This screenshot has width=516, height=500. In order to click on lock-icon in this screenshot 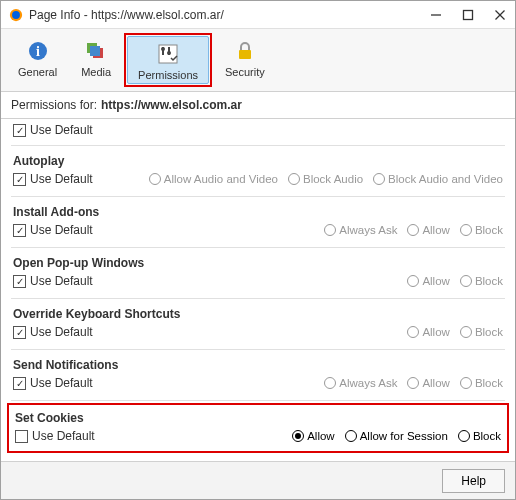, I will do `click(245, 51)`.